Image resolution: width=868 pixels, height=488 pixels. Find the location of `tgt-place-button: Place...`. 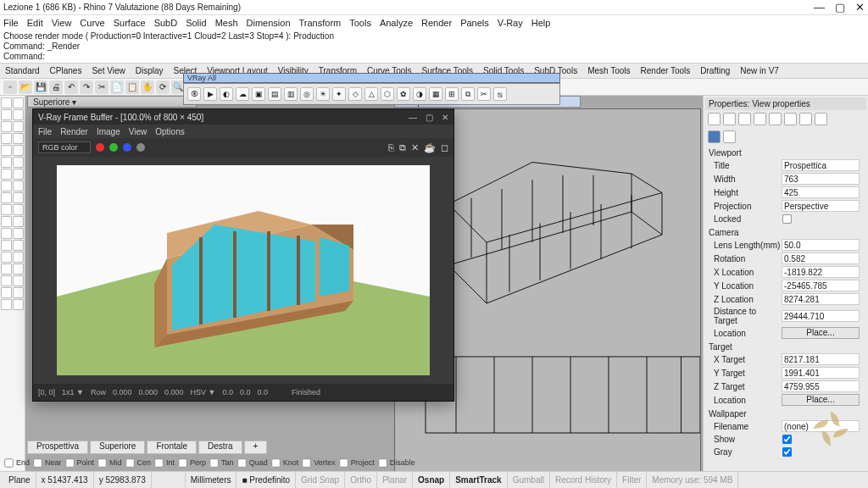

tgt-place-button: Place... is located at coordinates (821, 400).